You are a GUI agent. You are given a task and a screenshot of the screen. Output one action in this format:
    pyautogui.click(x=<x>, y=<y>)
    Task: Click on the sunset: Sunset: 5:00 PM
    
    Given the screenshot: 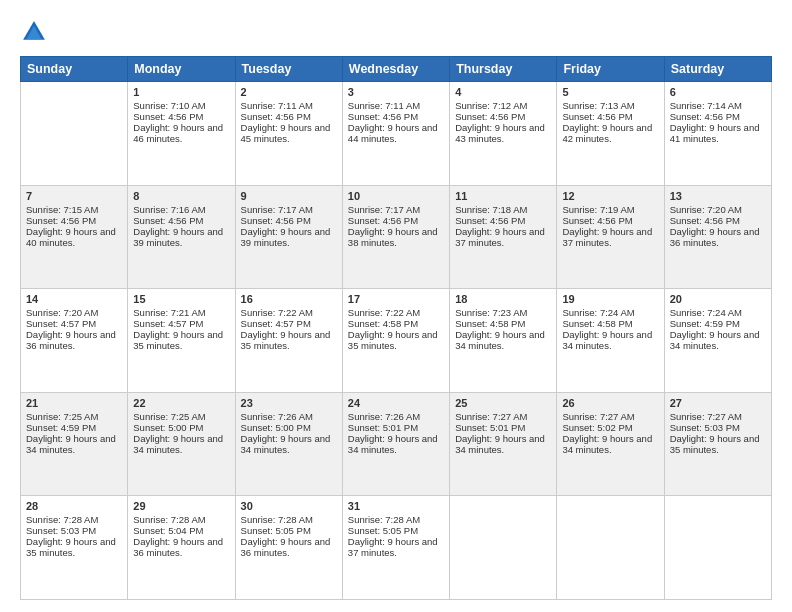 What is the action you would take?
    pyautogui.click(x=168, y=428)
    